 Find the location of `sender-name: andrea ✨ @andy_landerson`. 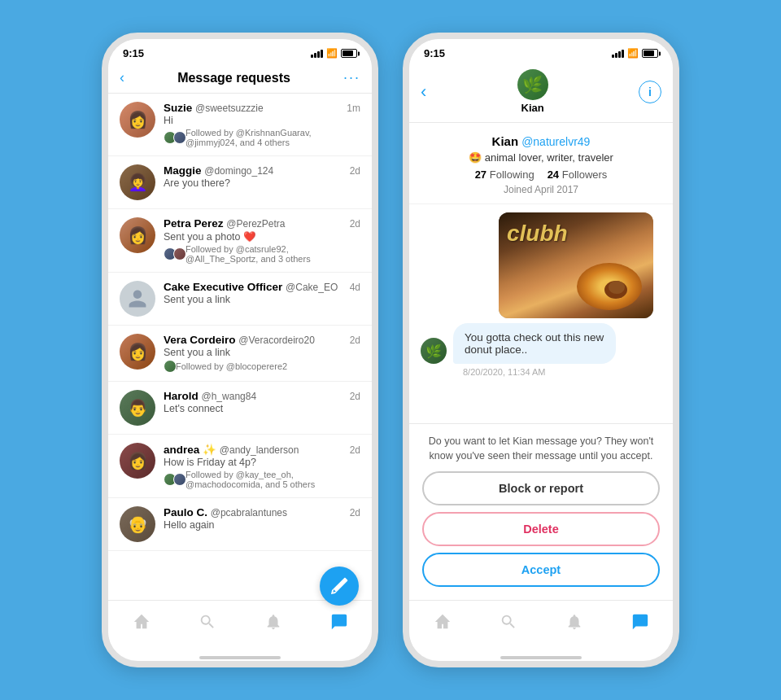

sender-name: andrea ✨ @andy_landerson is located at coordinates (231, 449).